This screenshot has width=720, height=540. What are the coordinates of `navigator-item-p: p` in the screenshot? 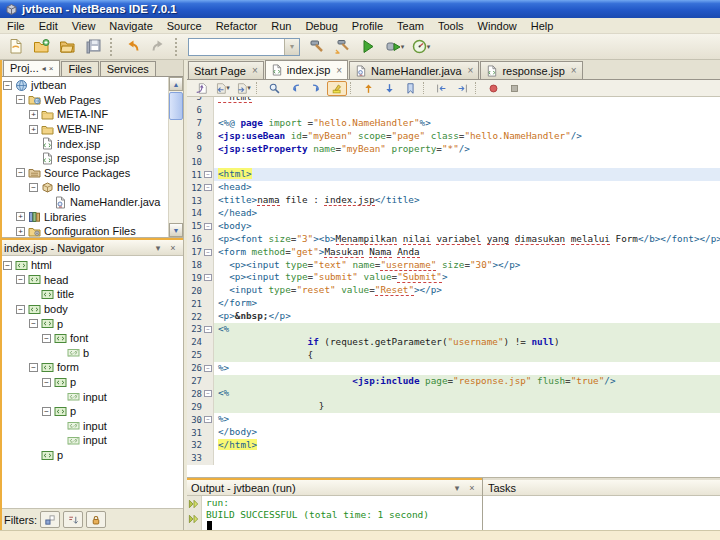 It's located at (92, 456).